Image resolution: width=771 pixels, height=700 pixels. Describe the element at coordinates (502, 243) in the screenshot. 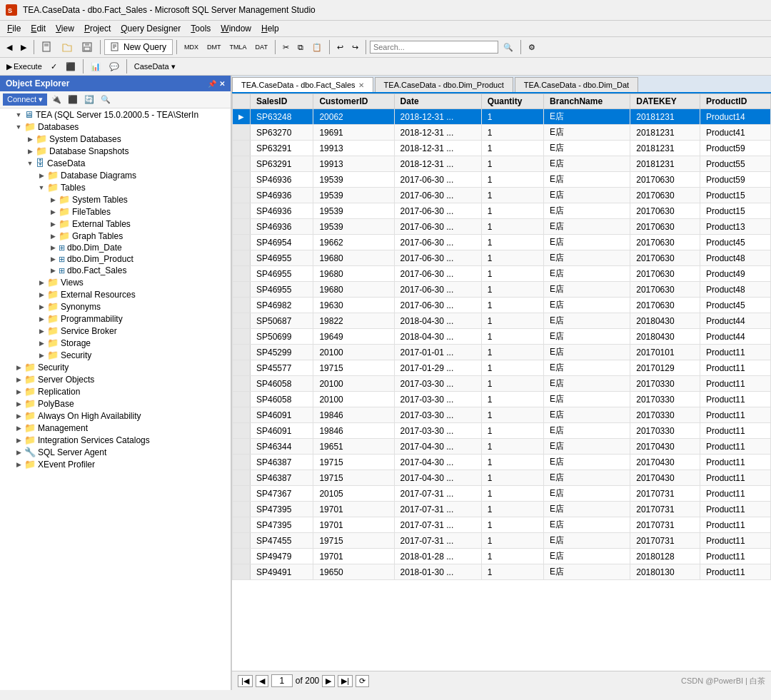

I see `table-row: SP46954196622017-06-30 ...1E店20170630Pro…` at that location.